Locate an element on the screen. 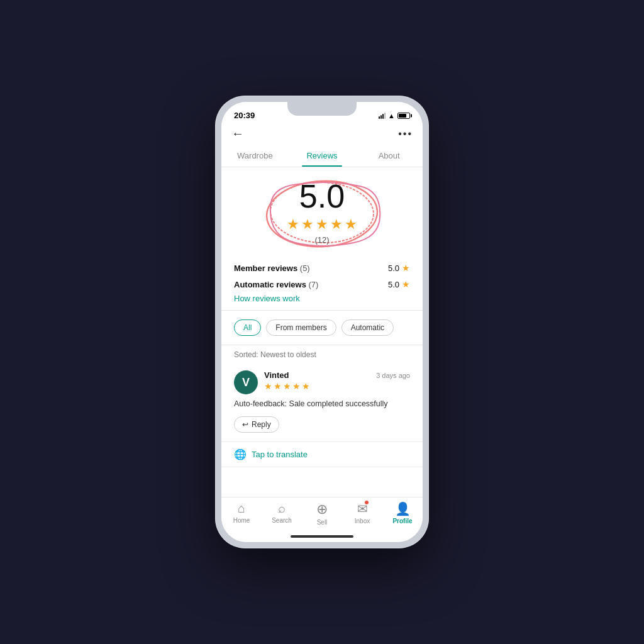 The height and width of the screenshot is (644, 644). how-reviews-link: How reviews work is located at coordinates (267, 298).